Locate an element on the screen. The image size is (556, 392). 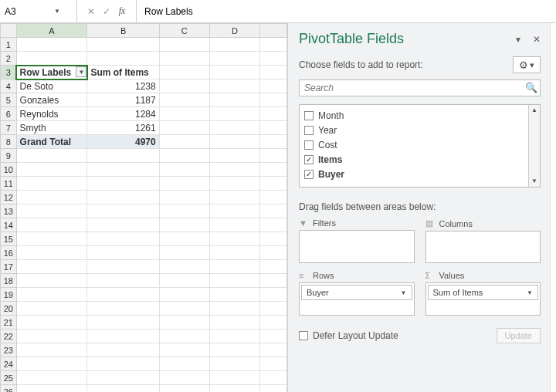
gear-icon: ⚙ is located at coordinates (524, 65).